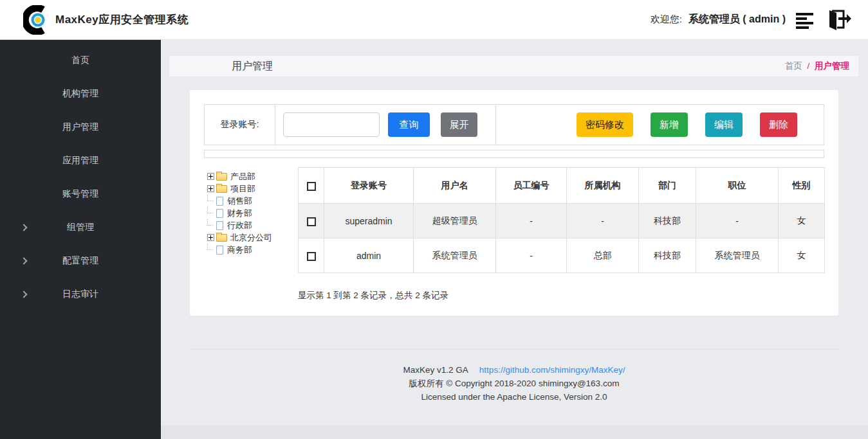  Describe the element at coordinates (80, 94) in the screenshot. I see `sidebar-item-org-management: 机构管理` at that location.